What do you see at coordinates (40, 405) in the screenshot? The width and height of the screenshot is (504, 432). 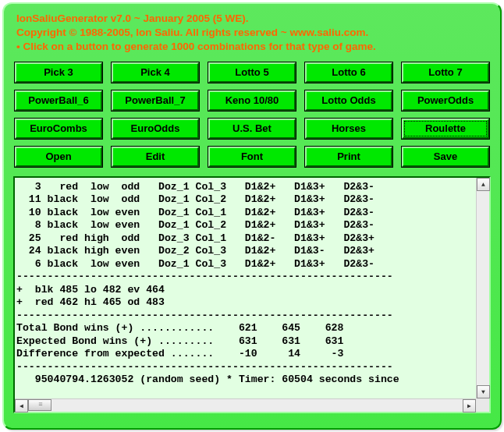 I see `hscroll-thumb: ≡` at bounding box center [40, 405].